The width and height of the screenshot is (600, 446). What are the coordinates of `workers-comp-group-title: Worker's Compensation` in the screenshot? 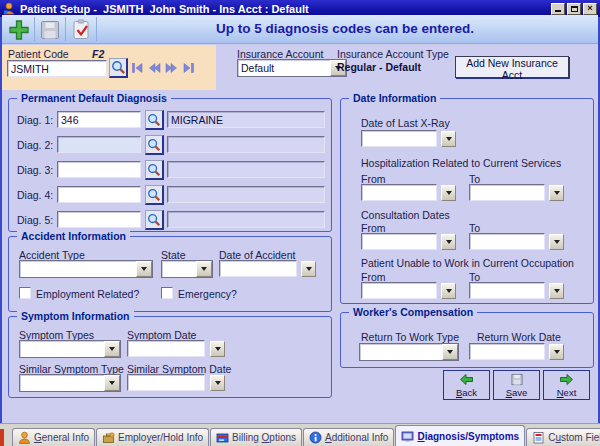 It's located at (413, 312).